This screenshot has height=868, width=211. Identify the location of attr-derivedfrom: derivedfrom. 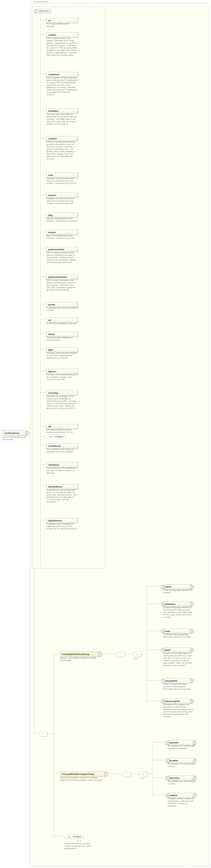
(62, 487).